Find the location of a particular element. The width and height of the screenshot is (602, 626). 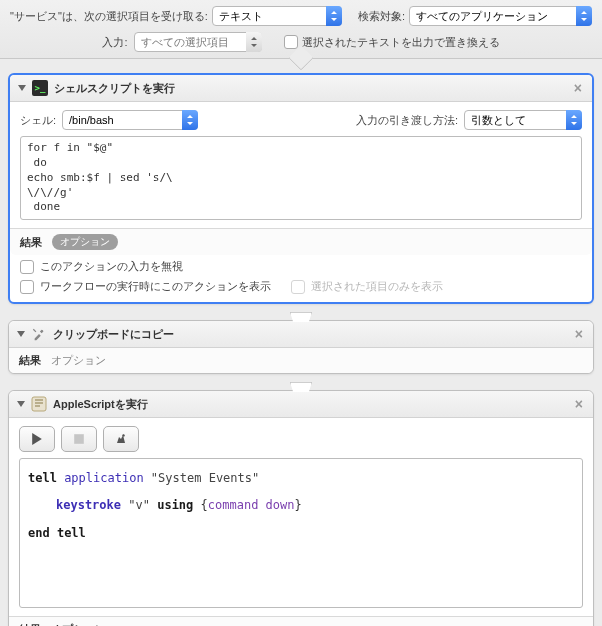

input-select: すべての選択項目 is located at coordinates (198, 42).